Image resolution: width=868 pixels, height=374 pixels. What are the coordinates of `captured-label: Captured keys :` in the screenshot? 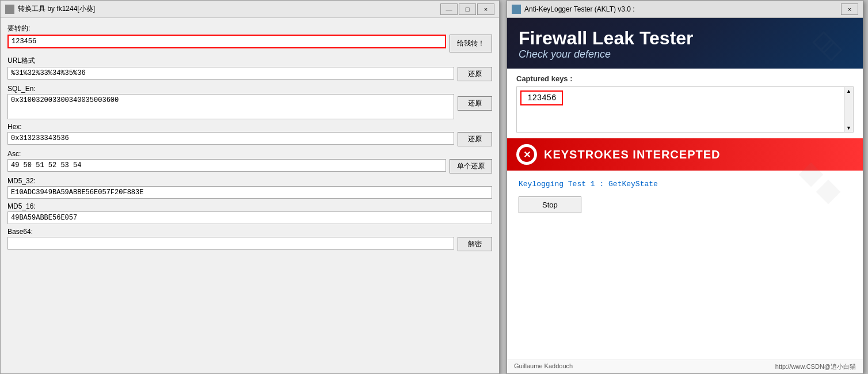 It's located at (685, 78).